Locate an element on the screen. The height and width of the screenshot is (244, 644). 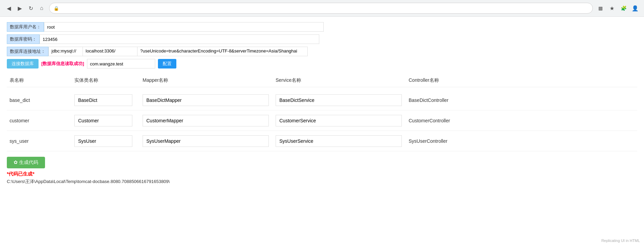
address-bar: 🔒 localhost:8080 is located at coordinates (321, 8).